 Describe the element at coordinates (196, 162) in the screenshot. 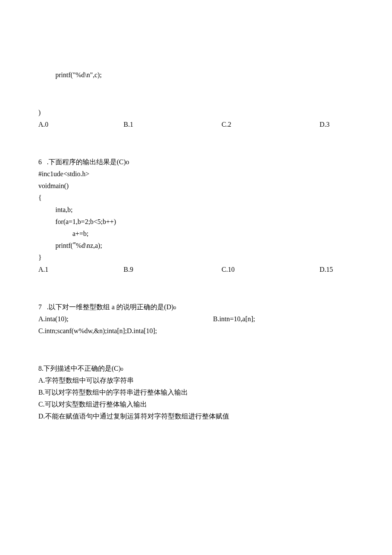

I see `q6-prompt: 6 .下面程序的输出结果是(C)o` at that location.